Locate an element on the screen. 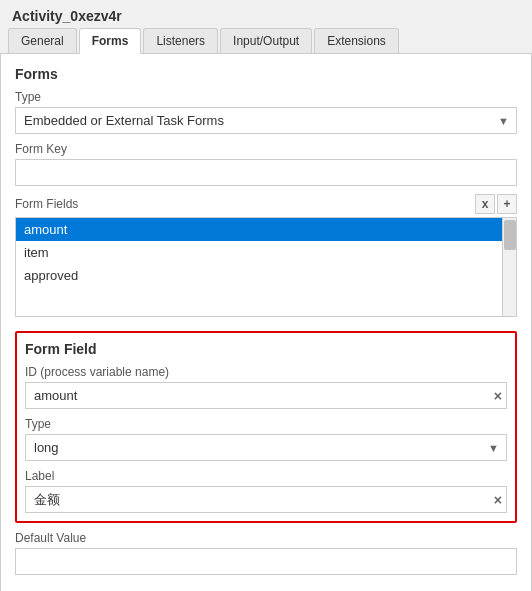 This screenshot has height=591, width=532. default-value-input is located at coordinates (266, 562).